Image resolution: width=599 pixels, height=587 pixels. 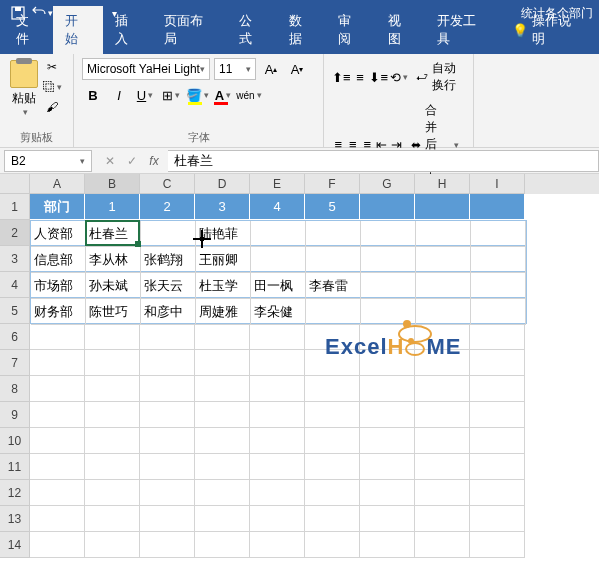 I want to click on col-header: A, so click(x=58, y=184).